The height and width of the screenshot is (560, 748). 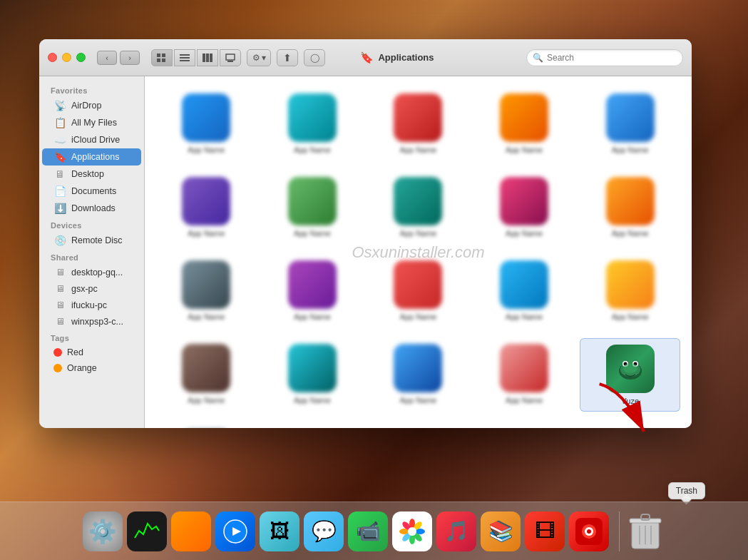 I want to click on app-name-7: App Name, so click(x=312, y=233).